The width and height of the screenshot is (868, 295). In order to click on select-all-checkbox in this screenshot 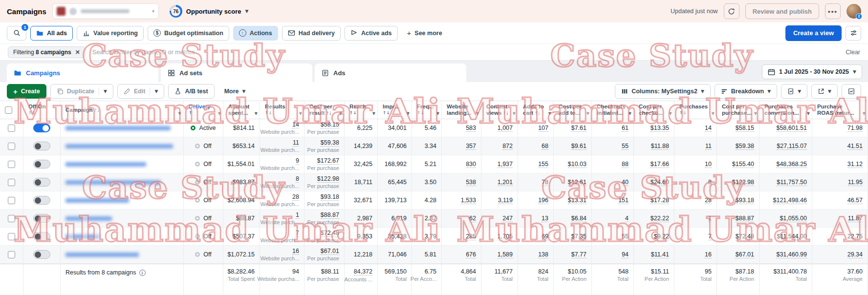, I will do `click(9, 110)`.